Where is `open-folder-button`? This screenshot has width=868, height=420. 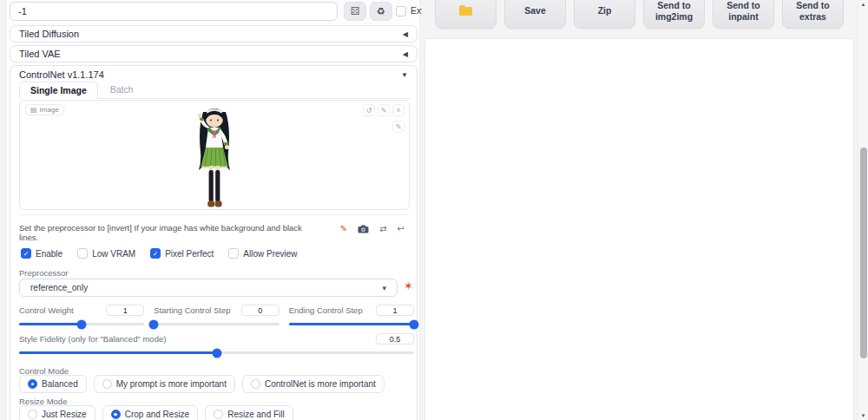 open-folder-button is located at coordinates (465, 14).